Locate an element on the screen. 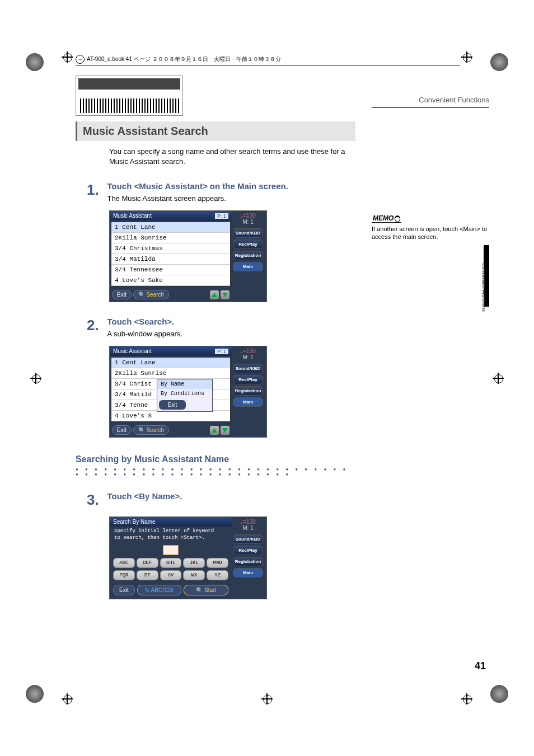  list-item: 3/4 Matilda is located at coordinates (171, 260).